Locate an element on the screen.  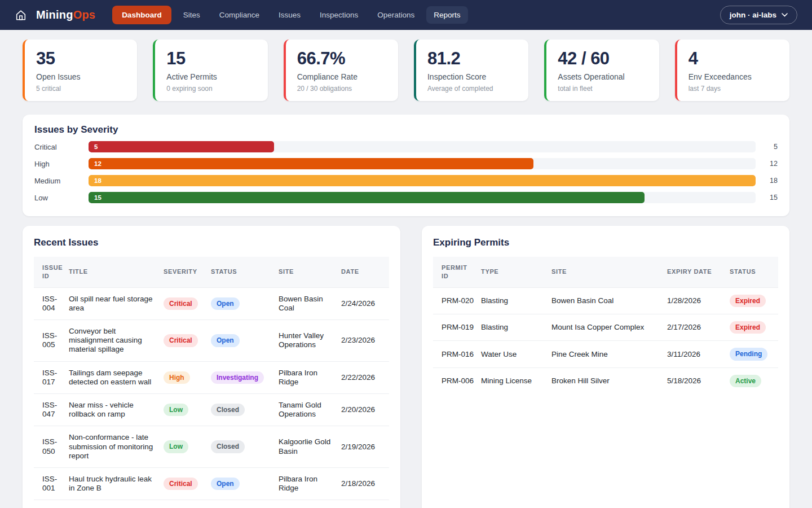
table-row: ISS-Observation - poorLowClosedKalgoorli… is located at coordinates (211, 504).